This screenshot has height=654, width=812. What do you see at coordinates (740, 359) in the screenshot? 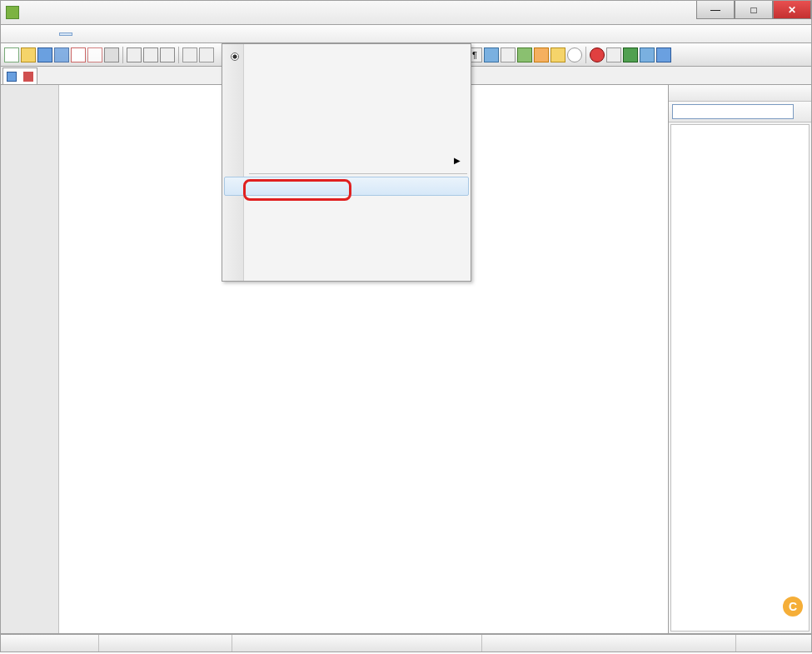
I see `function-list-panel` at bounding box center [740, 359].